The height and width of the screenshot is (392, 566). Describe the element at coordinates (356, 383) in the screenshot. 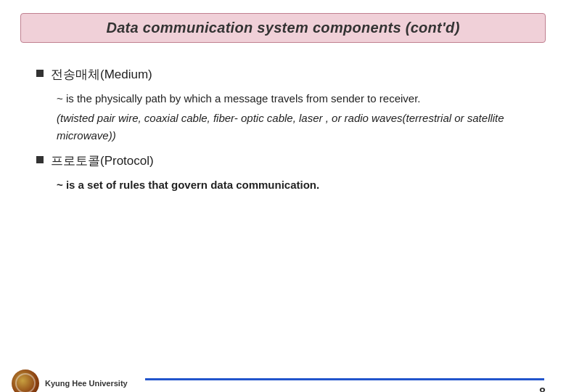

I see `footer-line-container` at that location.